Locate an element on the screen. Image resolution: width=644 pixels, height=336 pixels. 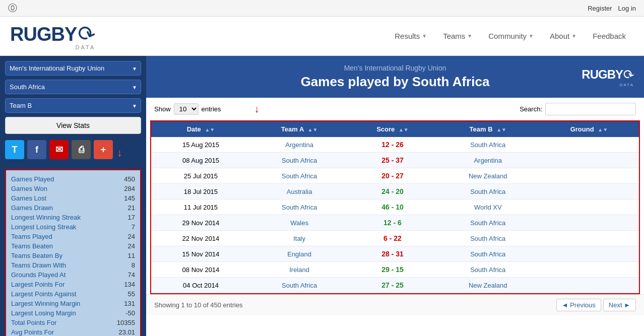
nav-feedback: Feedback is located at coordinates (609, 36).